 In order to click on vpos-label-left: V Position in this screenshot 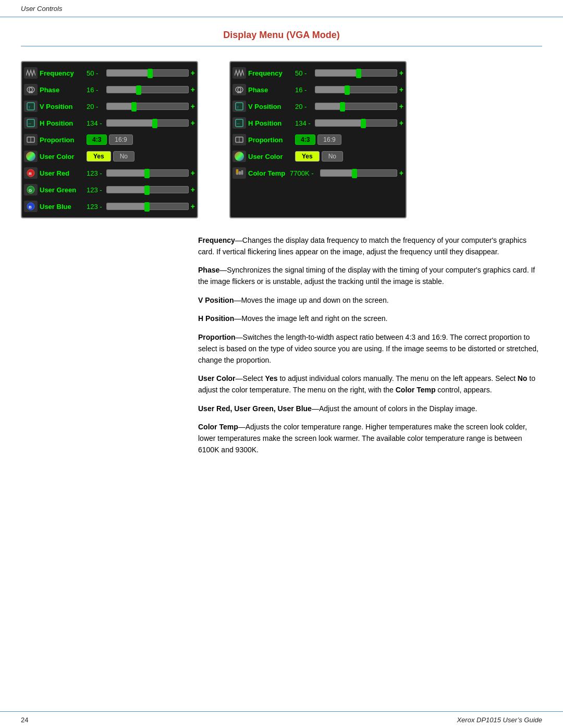, I will do `click(63, 106)`.